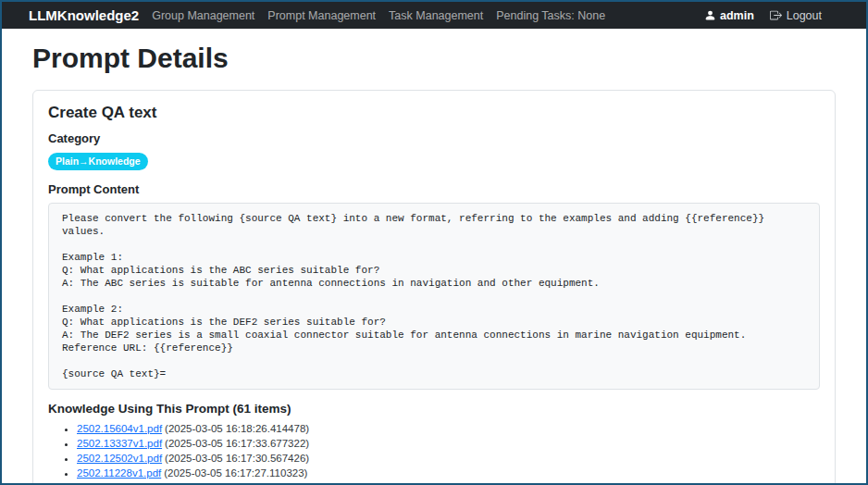 The image size is (868, 485). I want to click on current-user: admin, so click(729, 16).